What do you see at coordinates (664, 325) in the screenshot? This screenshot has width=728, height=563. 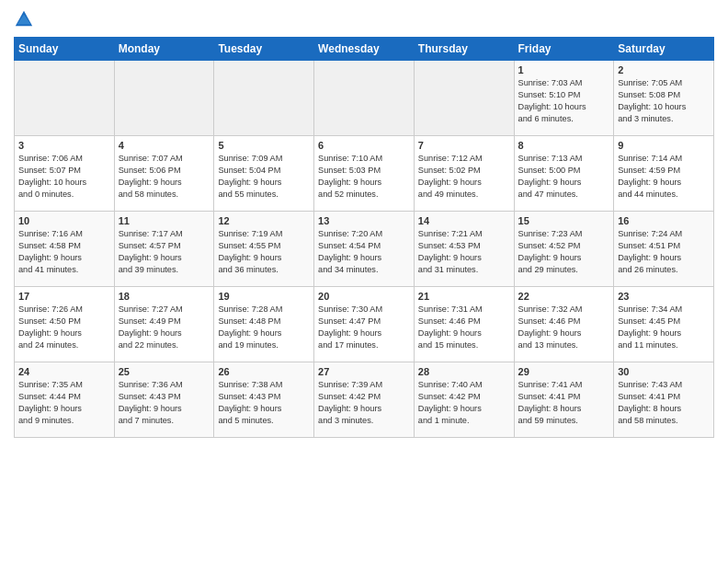 I see `day-cell: 23Sunrise: 7:34 AM Sunset: 4:45 PM Dayli…` at bounding box center [664, 325].